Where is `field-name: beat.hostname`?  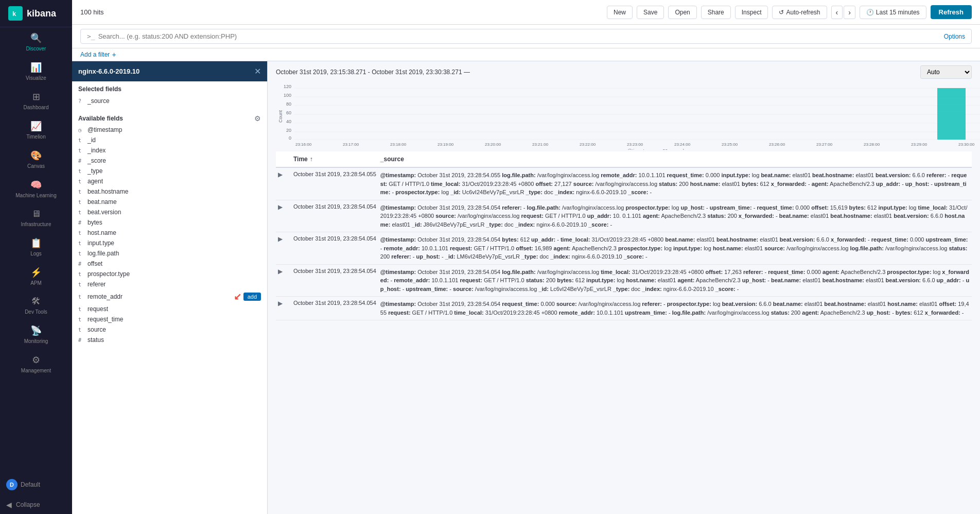 field-name: beat.hostname is located at coordinates (108, 192).